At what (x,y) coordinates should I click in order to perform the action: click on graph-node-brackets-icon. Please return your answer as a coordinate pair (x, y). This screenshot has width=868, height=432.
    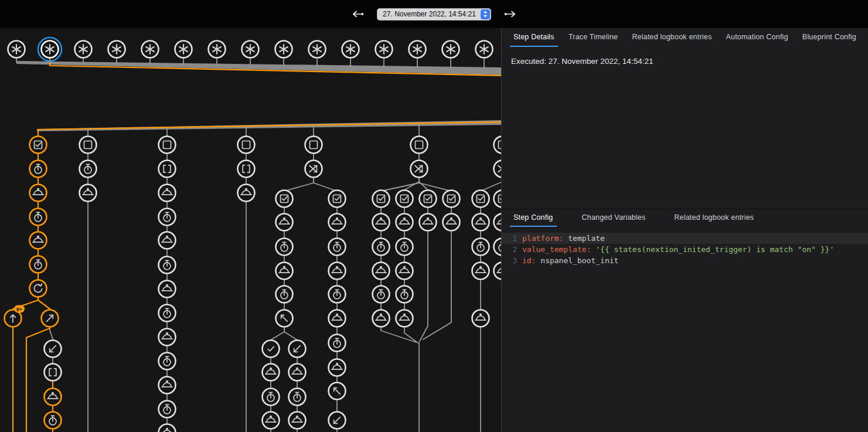
    Looking at the image, I should click on (246, 169).